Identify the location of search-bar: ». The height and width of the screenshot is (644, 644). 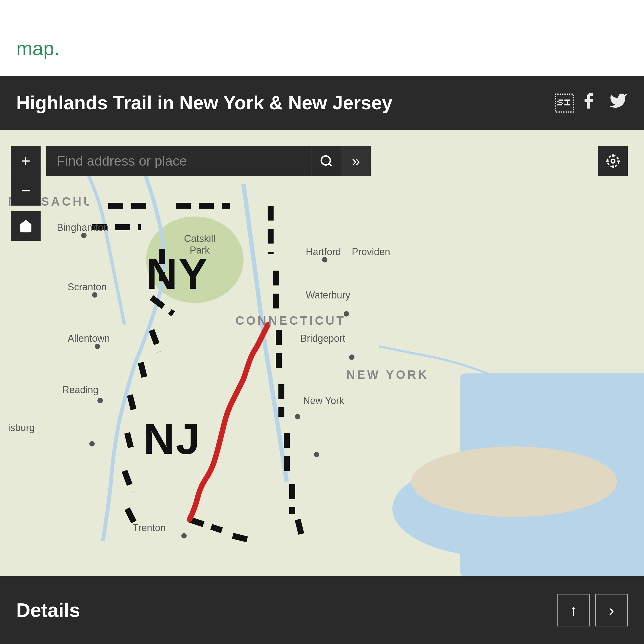
(208, 161).